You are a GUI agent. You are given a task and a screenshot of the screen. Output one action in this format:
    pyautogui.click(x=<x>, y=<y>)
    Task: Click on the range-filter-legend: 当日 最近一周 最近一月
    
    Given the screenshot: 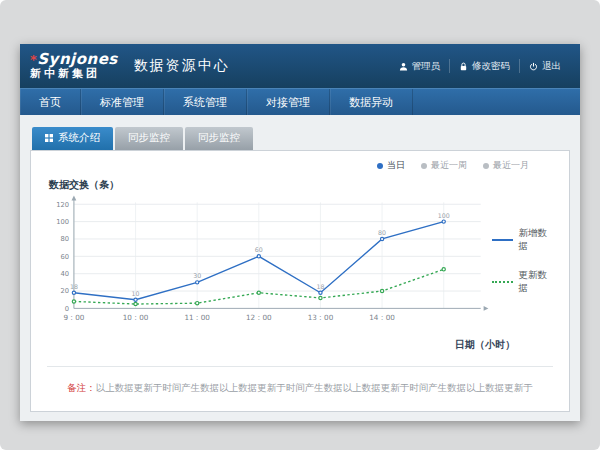 What is the action you would take?
    pyautogui.click(x=300, y=166)
    